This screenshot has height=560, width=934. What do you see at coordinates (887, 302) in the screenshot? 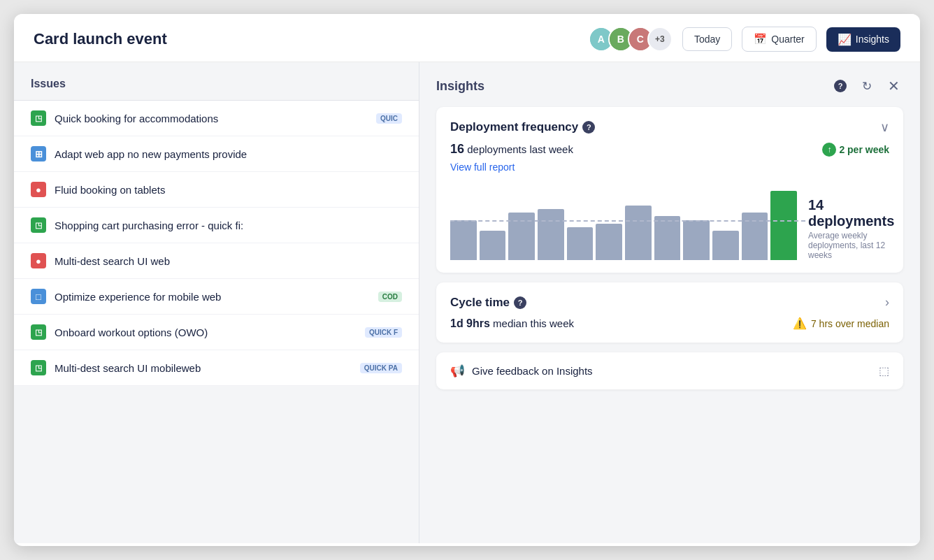
I see `chevron-right-icon: ›` at bounding box center [887, 302].